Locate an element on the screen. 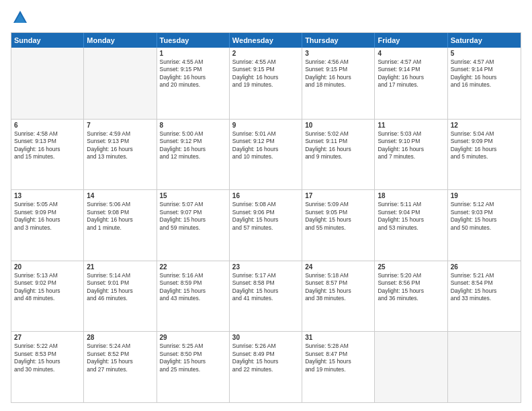 The height and width of the screenshot is (411, 532). day-number: 22 is located at coordinates (193, 267).